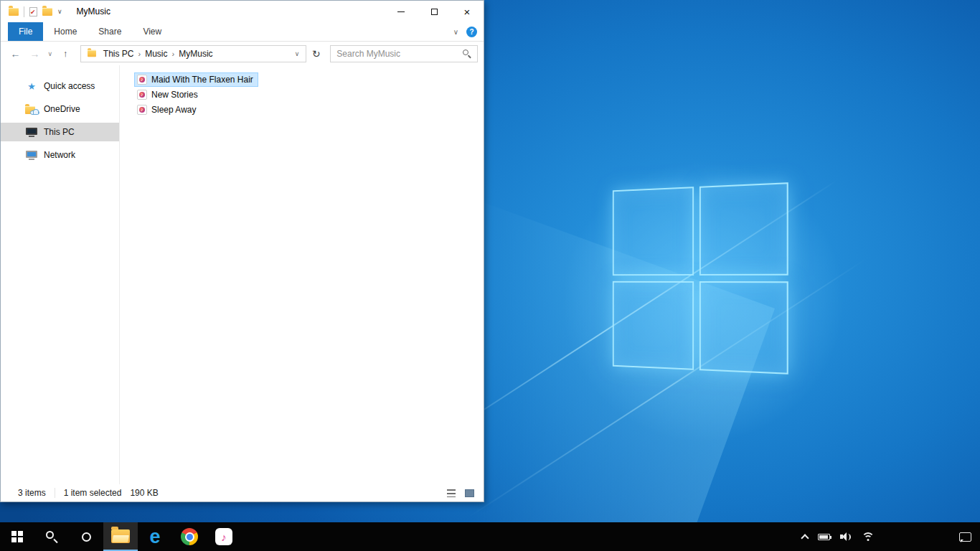  What do you see at coordinates (456, 32) in the screenshot?
I see `ribbon-collapse-icon: ∨` at bounding box center [456, 32].